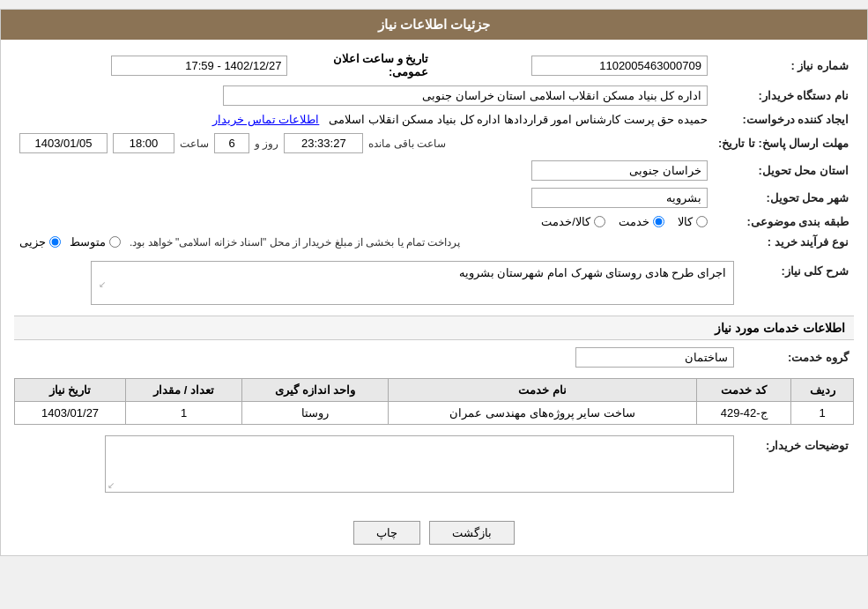 This screenshot has width=868, height=609. Describe the element at coordinates (619, 171) in the screenshot. I see `province-box: خراسان جنوبی` at that location.